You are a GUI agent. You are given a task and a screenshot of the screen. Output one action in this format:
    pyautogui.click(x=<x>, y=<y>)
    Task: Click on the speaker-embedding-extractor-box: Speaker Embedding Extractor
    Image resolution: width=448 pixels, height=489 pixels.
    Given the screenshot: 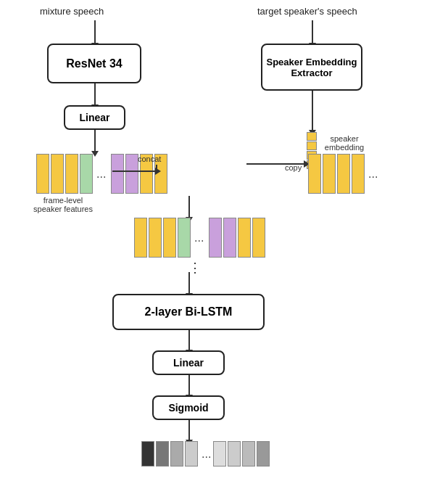 What is the action you would take?
    pyautogui.click(x=312, y=67)
    